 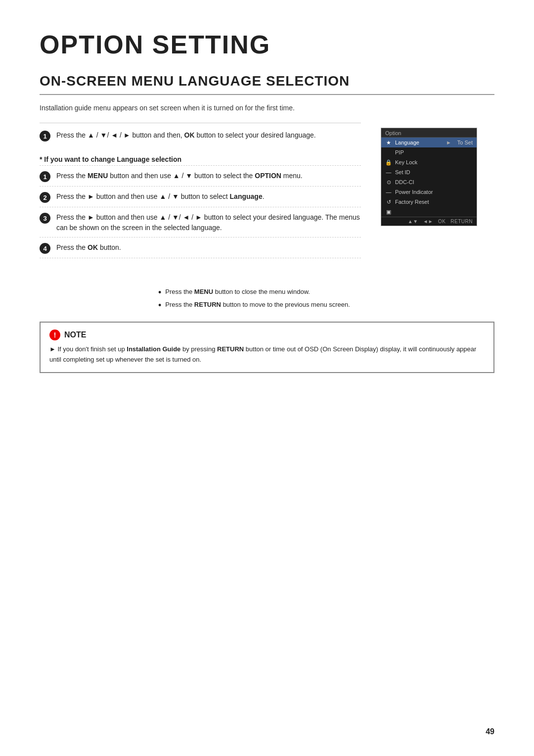 I want to click on osd-label-ddcci: DDC-CI, so click(x=434, y=182).